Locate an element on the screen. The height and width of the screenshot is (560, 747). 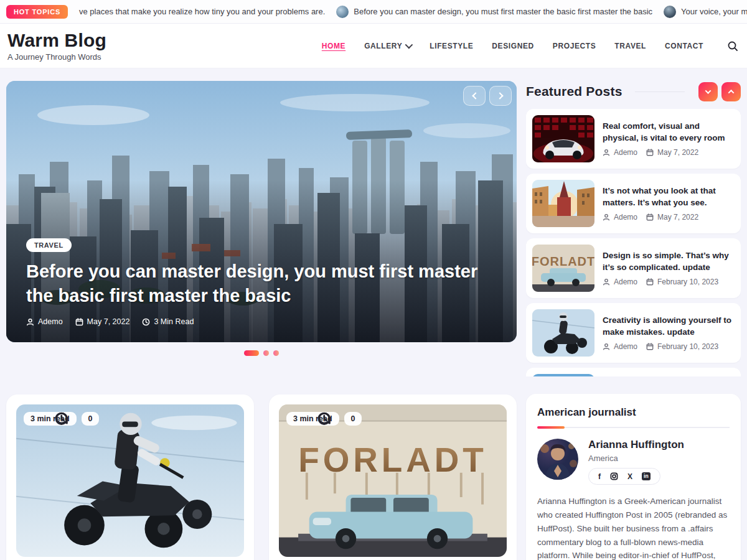
nav-item-lifestyle: LIFESTYLE is located at coordinates (451, 46).